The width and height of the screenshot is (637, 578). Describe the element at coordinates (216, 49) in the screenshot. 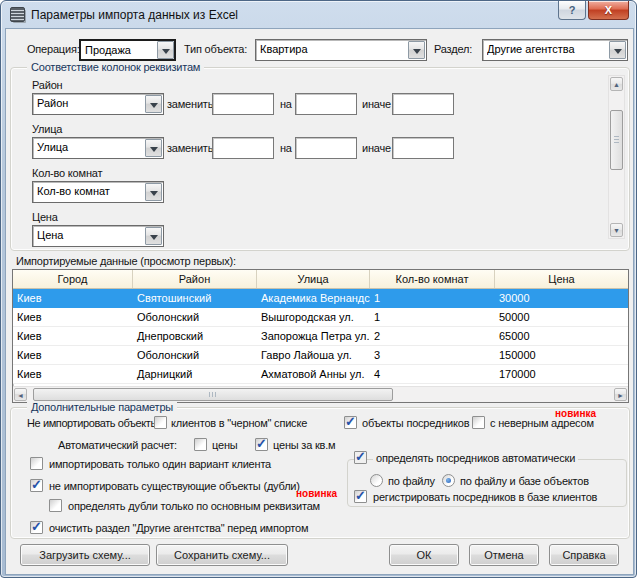

I see `object-type-label: Тип объекта:` at that location.